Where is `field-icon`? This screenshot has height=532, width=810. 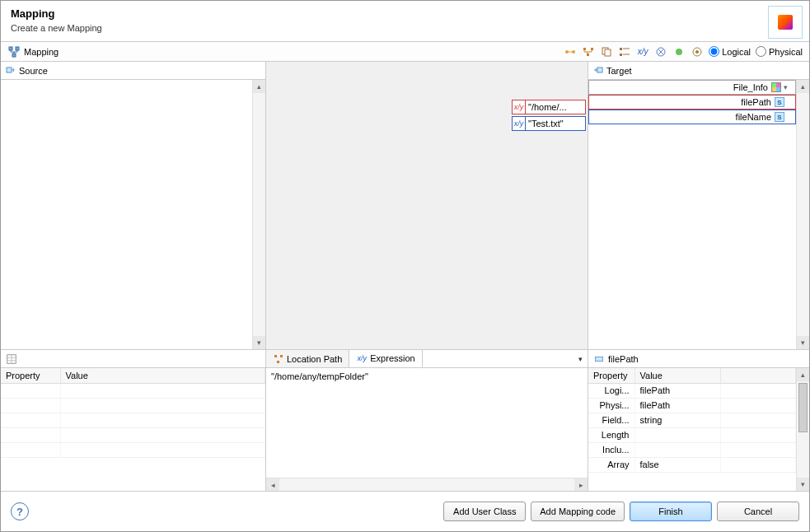 field-icon is located at coordinates (599, 359).